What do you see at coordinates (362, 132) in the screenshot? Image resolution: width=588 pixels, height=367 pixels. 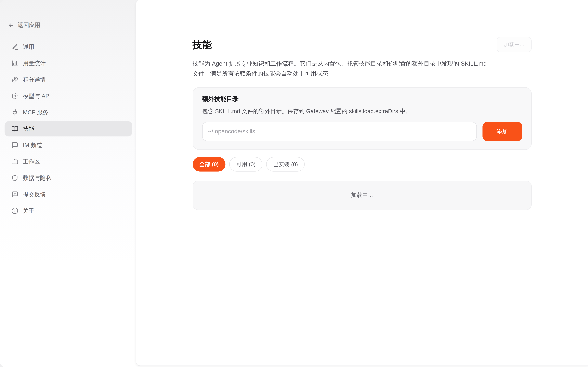 I see `dir-input-row: 添加` at bounding box center [362, 132].